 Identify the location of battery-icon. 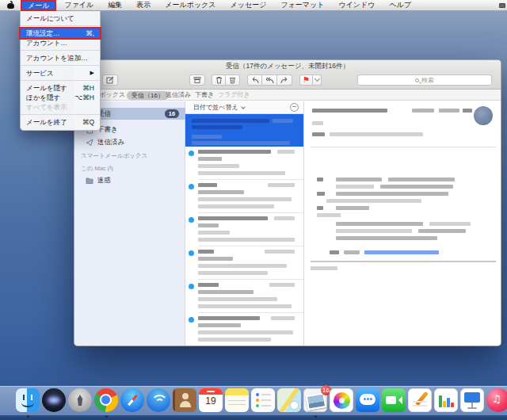
(502, 6).